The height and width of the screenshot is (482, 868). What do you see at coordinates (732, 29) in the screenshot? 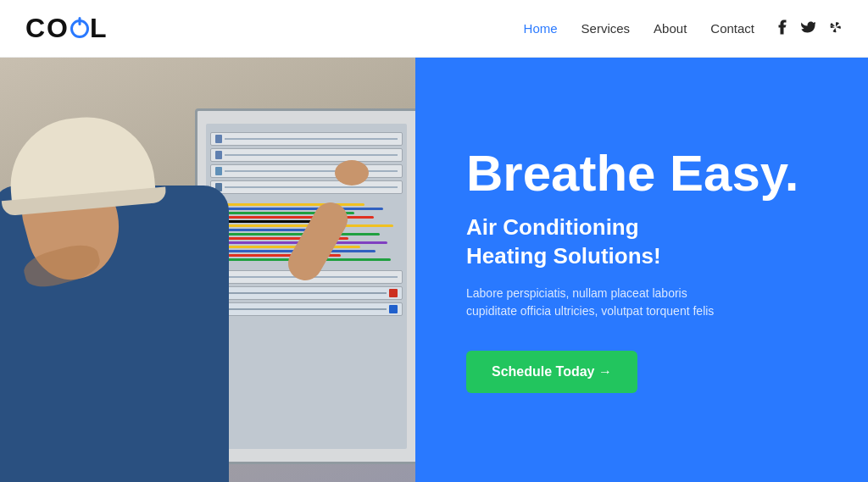
I see `nav-contact: Contact` at bounding box center [732, 29].